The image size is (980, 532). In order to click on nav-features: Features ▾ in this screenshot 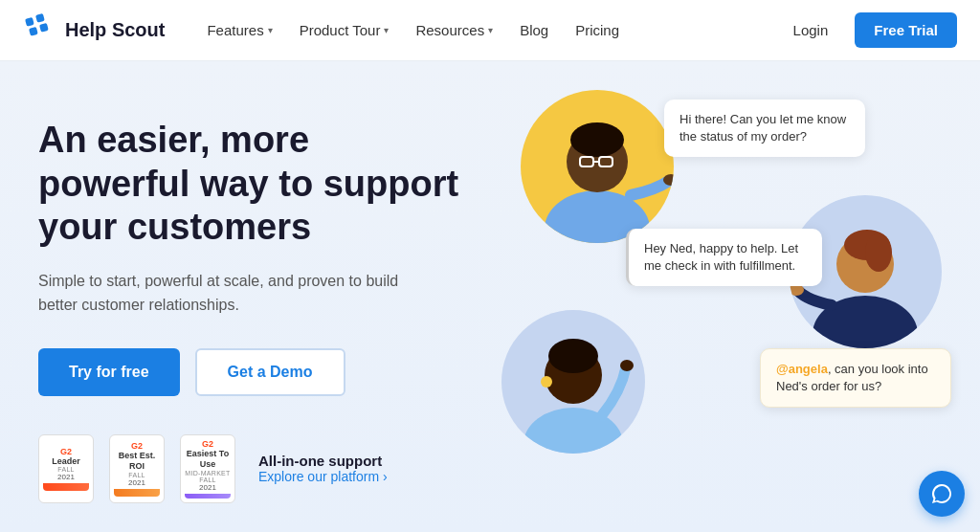, I will do `click(239, 31)`.